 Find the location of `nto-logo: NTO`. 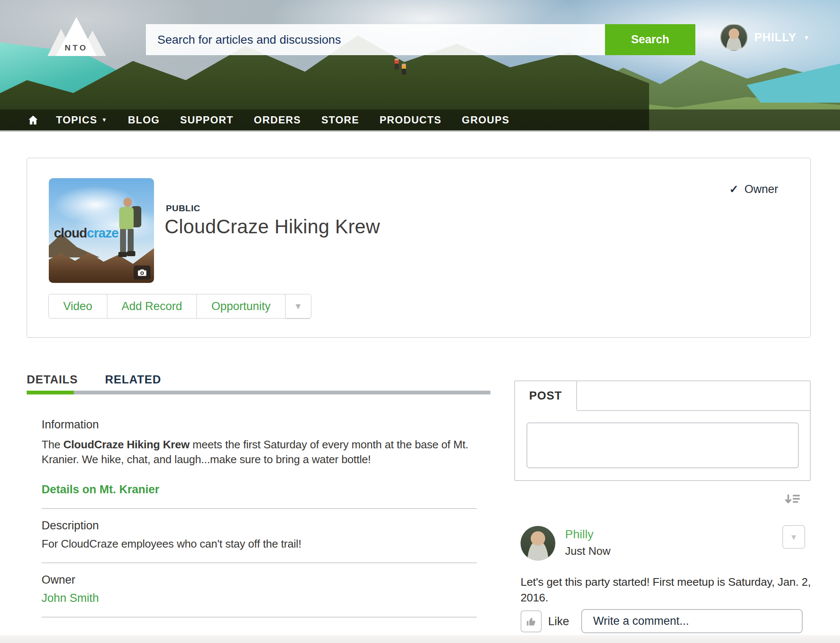

nto-logo: NTO is located at coordinates (76, 39).